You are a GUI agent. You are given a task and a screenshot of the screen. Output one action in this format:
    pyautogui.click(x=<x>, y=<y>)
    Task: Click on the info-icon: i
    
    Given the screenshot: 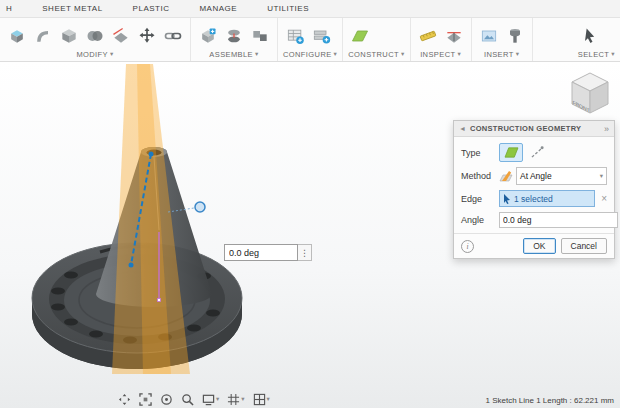 What is the action you would take?
    pyautogui.click(x=468, y=246)
    